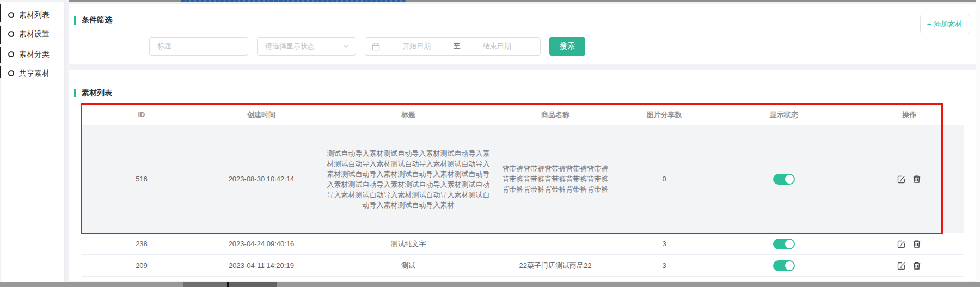 This screenshot has width=980, height=287. Describe the element at coordinates (523, 266) in the screenshot. I see `table-row: 209 2023-04-11 14:20:19 测试 22栗子门店测试商品22 …` at that location.